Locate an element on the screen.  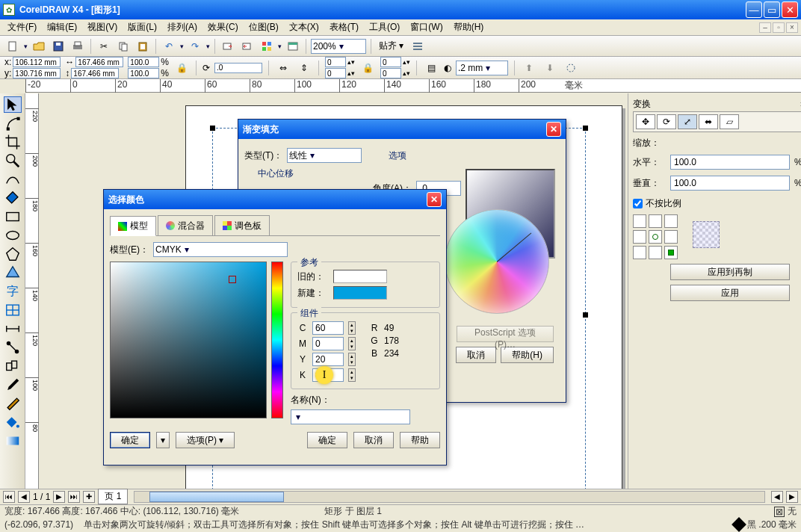
hue-slider is located at coordinates (277, 340).